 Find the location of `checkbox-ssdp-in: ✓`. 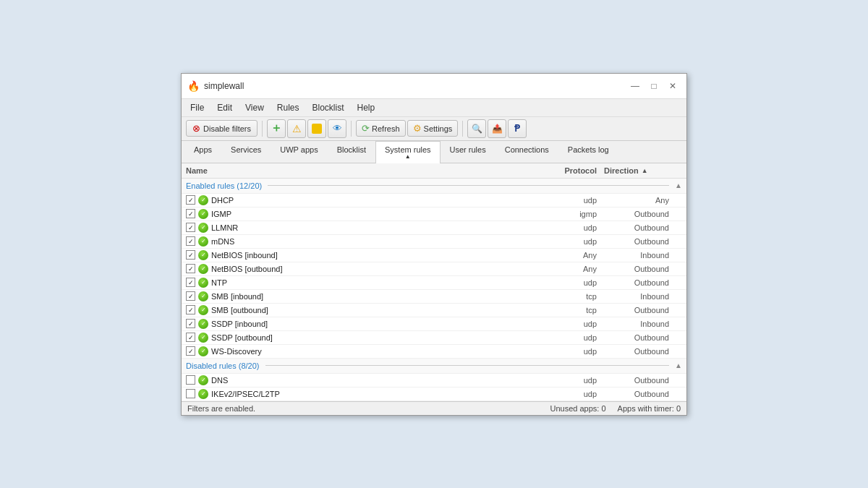

checkbox-ssdp-in: ✓ is located at coordinates (191, 324).